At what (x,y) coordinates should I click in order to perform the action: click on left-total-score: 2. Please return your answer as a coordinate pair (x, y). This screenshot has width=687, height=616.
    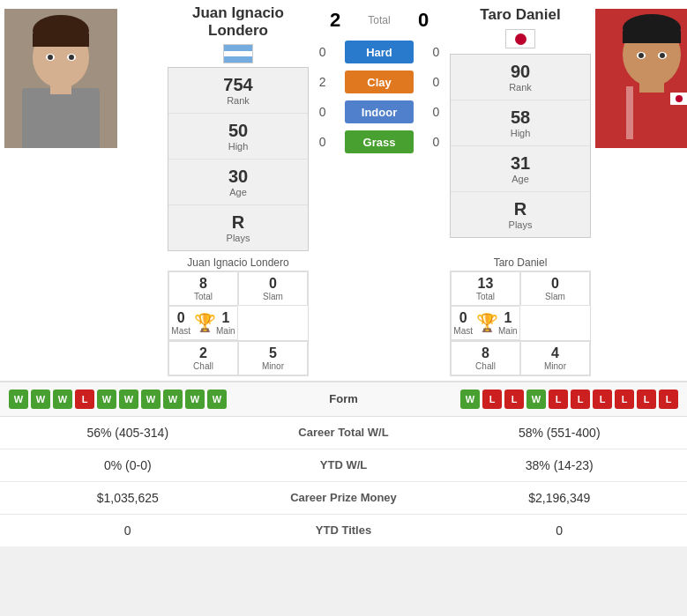
    Looking at the image, I should click on (335, 20).